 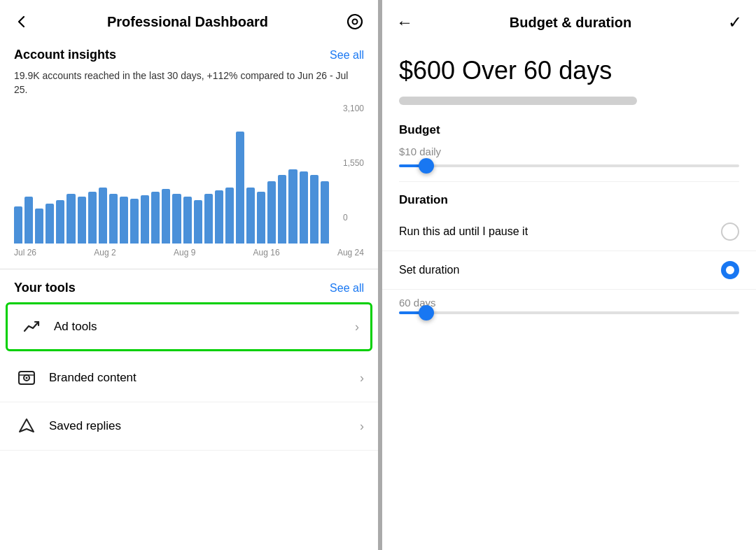 I want to click on insights-see-all: See all, so click(x=347, y=55).